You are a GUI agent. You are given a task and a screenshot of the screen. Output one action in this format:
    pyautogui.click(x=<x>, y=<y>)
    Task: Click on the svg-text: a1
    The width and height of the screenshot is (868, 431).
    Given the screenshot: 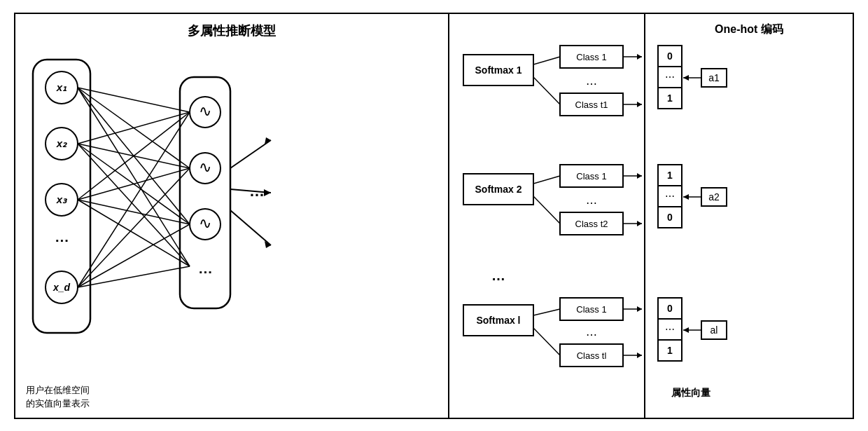 What is the action you would take?
    pyautogui.click(x=714, y=78)
    